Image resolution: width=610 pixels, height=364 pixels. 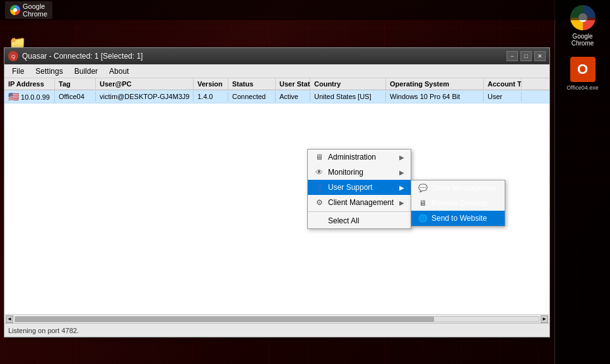 What do you see at coordinates (458, 218) in the screenshot?
I see `sub-send-to-website: 🌐 Send to Website` at bounding box center [458, 218].